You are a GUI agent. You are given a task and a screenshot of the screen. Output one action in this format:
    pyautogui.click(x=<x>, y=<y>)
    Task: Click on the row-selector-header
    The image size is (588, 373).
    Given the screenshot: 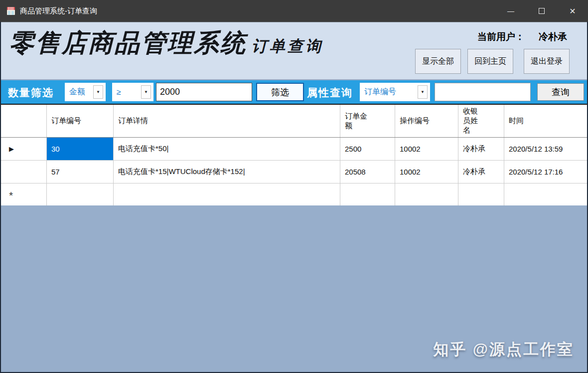 What is the action you would take?
    pyautogui.click(x=24, y=121)
    